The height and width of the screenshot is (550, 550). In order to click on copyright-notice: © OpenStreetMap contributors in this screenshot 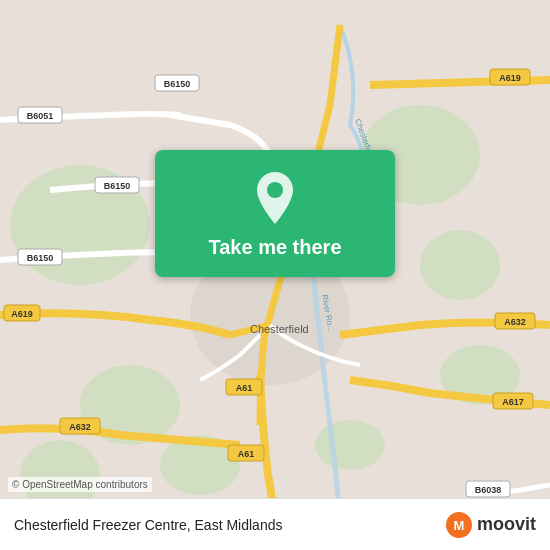, I will do `click(80, 484)`.